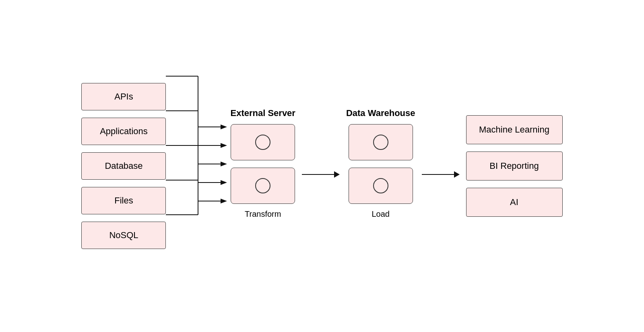 This screenshot has height=332, width=644. I want to click on source-arrows-svg, so click(198, 163).